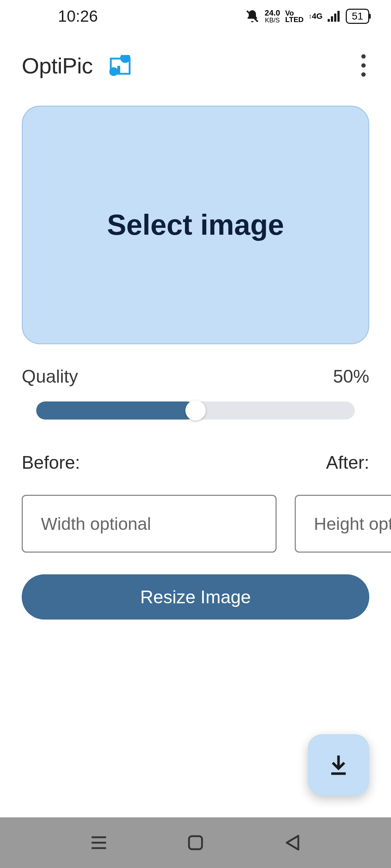 Image resolution: width=391 pixels, height=868 pixels. What do you see at coordinates (196, 64) in the screenshot?
I see `app-bar: OptiPic` at bounding box center [196, 64].